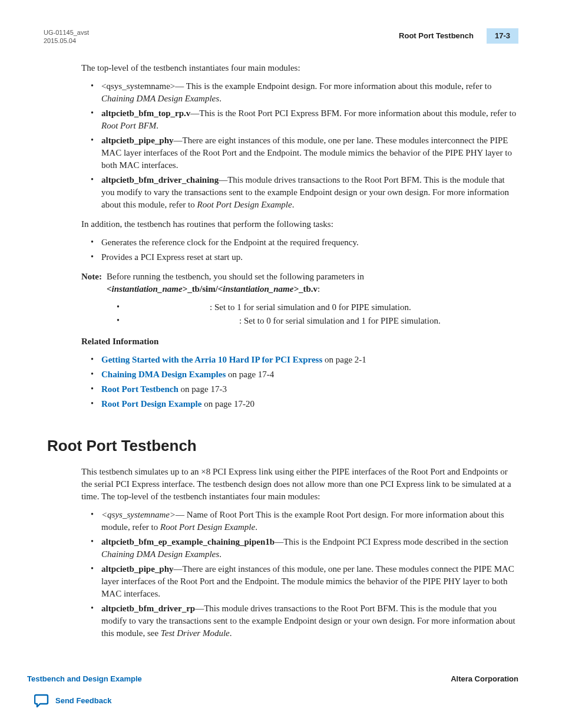 The width and height of the screenshot is (562, 728). I want to click on list-item: Getting Started with the Arria 10 Hard I…, so click(306, 360).